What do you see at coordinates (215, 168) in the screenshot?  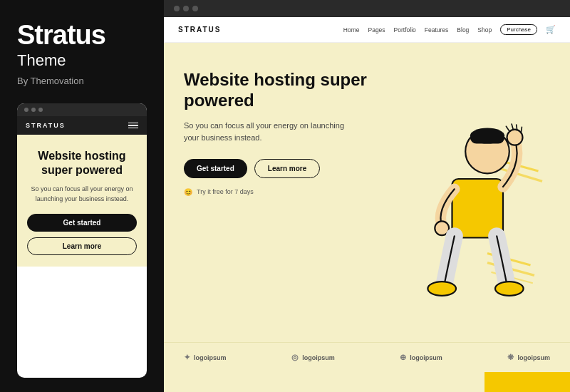 I see `desktop-get-started-button: Get started` at bounding box center [215, 168].